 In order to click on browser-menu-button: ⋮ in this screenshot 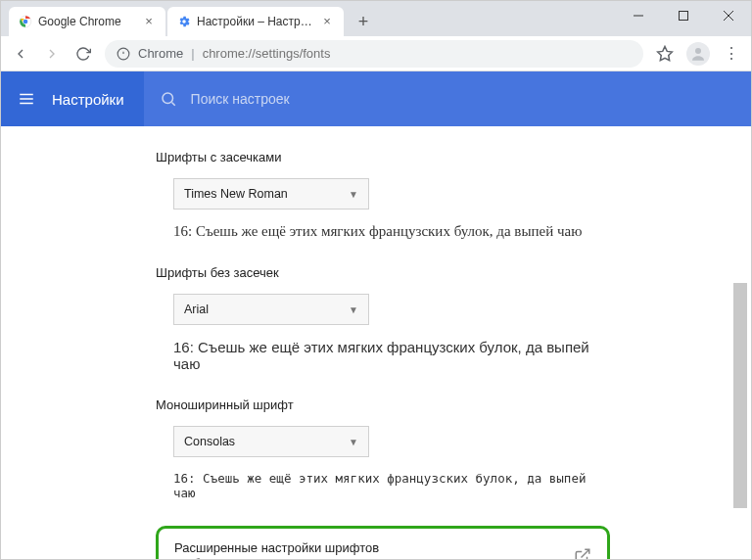, I will do `click(731, 53)`.